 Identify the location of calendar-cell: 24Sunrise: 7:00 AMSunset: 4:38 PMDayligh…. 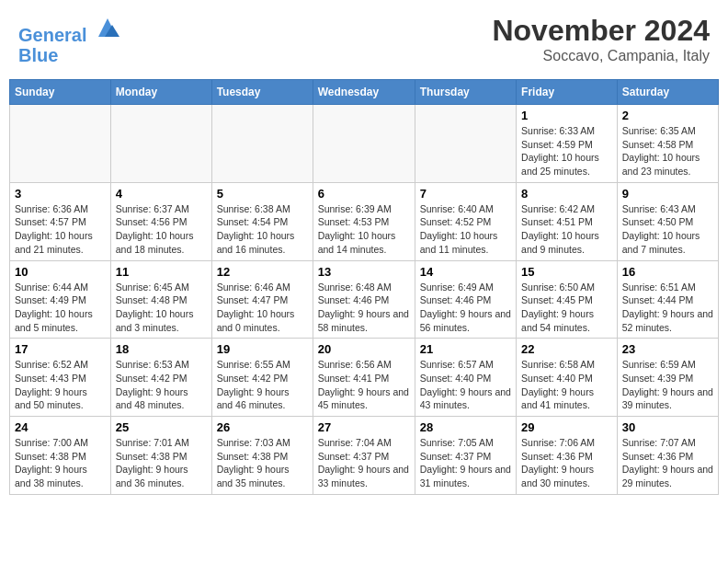
(61, 456).